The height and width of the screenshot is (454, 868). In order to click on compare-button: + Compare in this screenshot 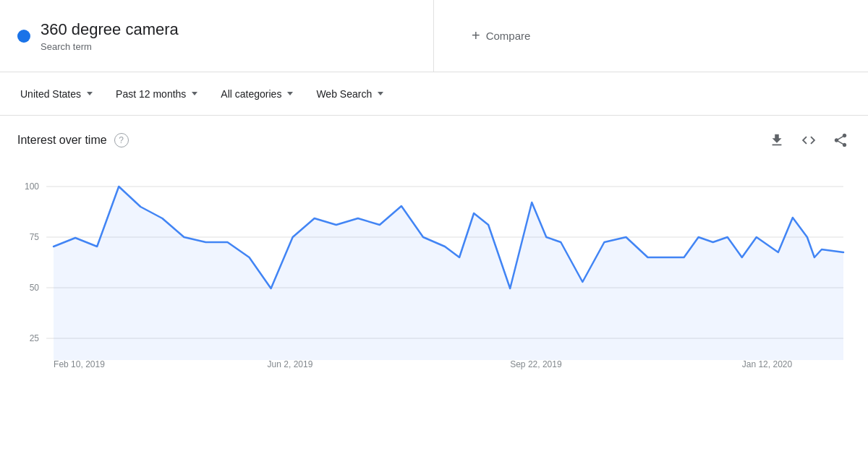, I will do `click(501, 36)`.